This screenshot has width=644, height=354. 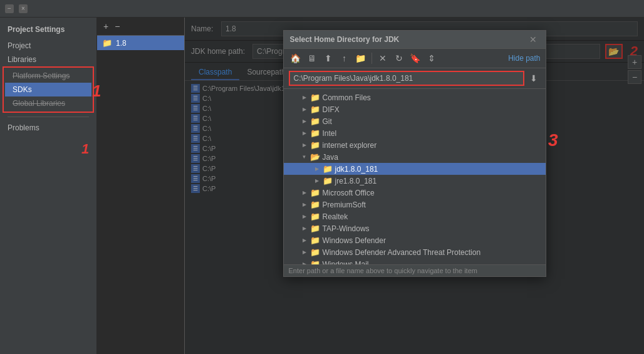 What do you see at coordinates (89, 149) in the screenshot?
I see `annotation-1: 1` at bounding box center [89, 149].